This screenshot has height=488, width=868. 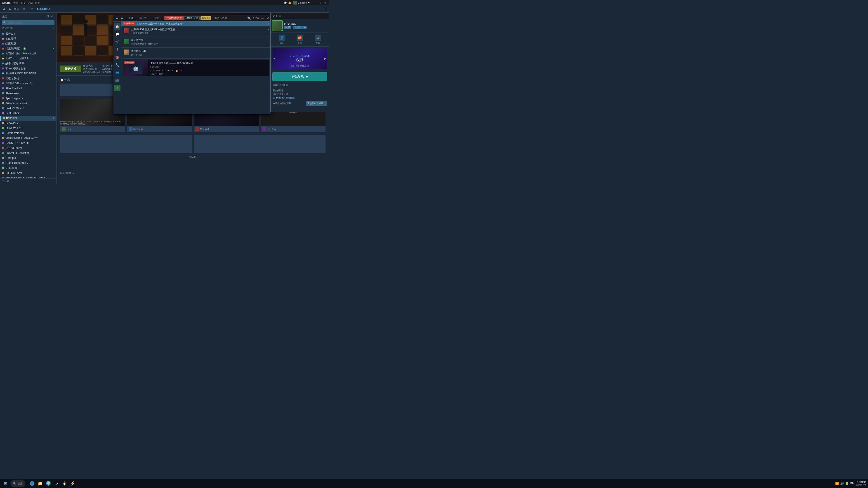 I want to click on list-item: 战争: 对决 1896, so click(x=28, y=63).